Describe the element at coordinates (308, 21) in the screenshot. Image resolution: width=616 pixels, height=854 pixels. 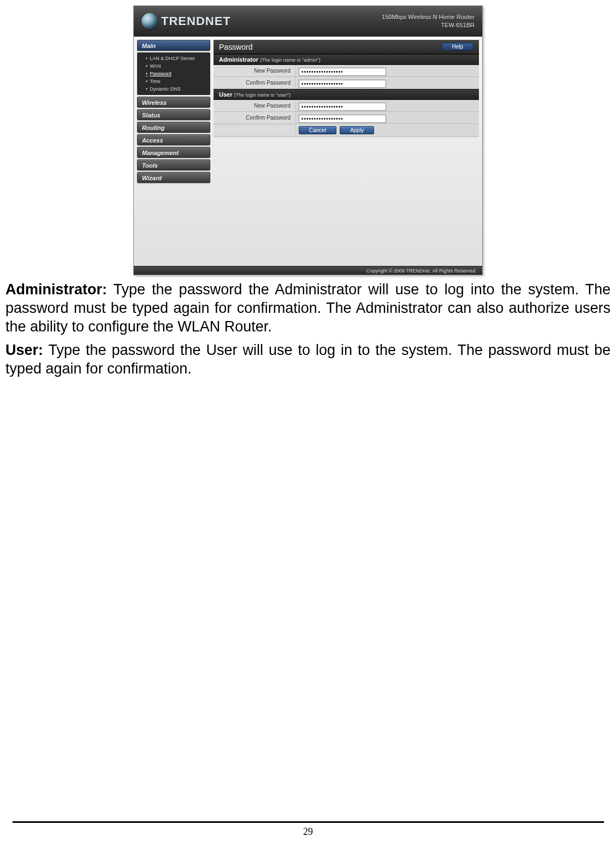
I see `router-header: TRENDNET 150Mbps Wireless N Home Router …` at that location.